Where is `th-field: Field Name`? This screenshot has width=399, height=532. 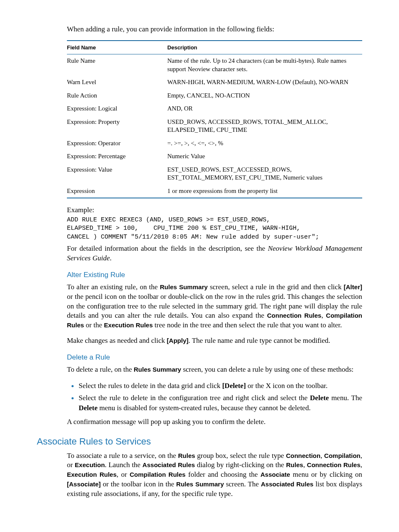 th-field: Field Name is located at coordinates (117, 48).